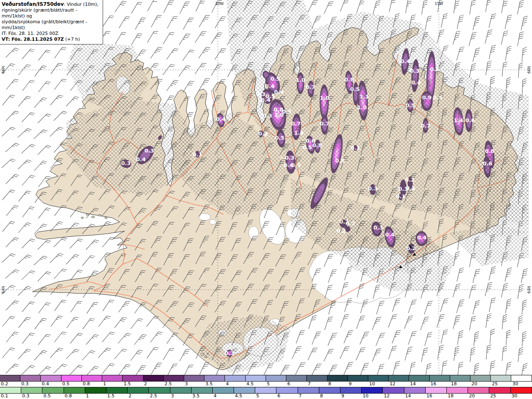  Describe the element at coordinates (258, 396) in the screenshot. I see `rain-scale-value: 5` at that location.